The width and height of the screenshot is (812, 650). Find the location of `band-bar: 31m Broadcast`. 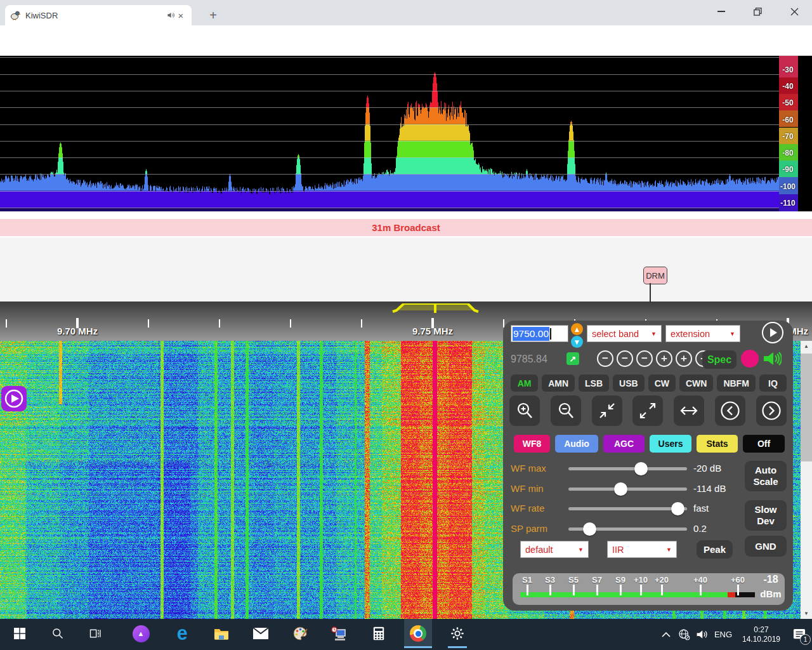

band-bar: 31m Broadcast is located at coordinates (406, 227).